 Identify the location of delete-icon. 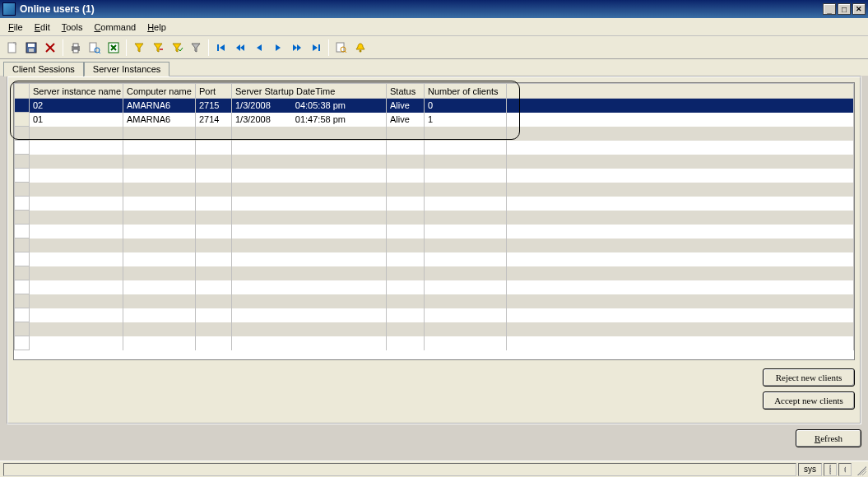
(50, 48).